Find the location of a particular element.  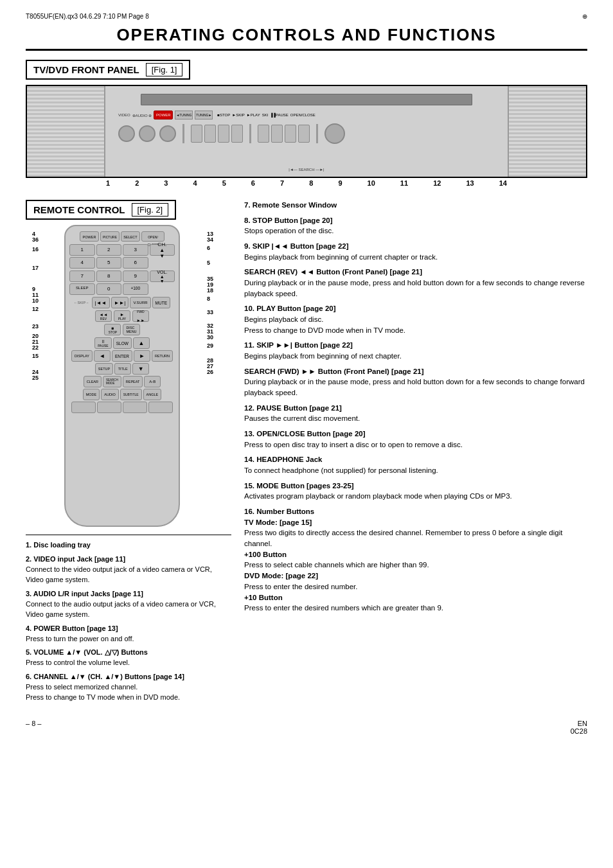

plus100-button: +100 is located at coordinates (136, 289).